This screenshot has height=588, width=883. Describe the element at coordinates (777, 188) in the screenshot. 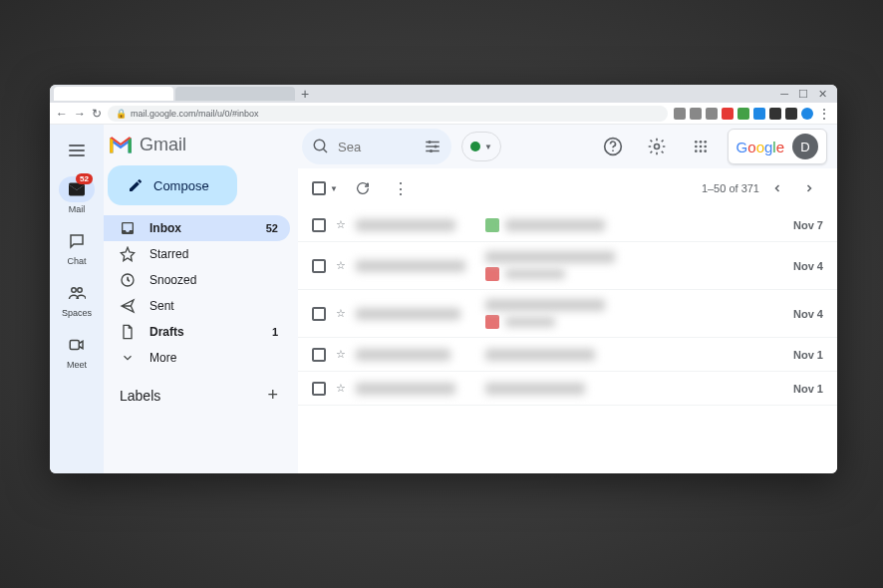

I see `chevron-left-icon` at that location.